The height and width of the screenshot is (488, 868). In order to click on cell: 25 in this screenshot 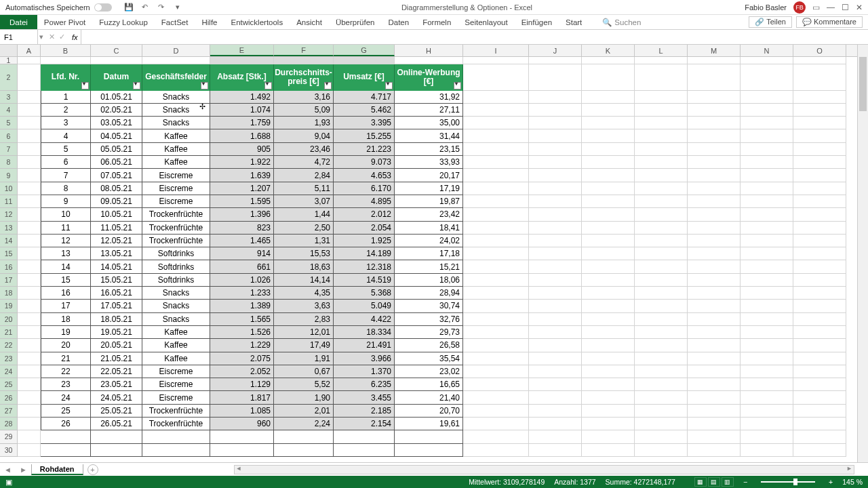, I will do `click(66, 411)`.